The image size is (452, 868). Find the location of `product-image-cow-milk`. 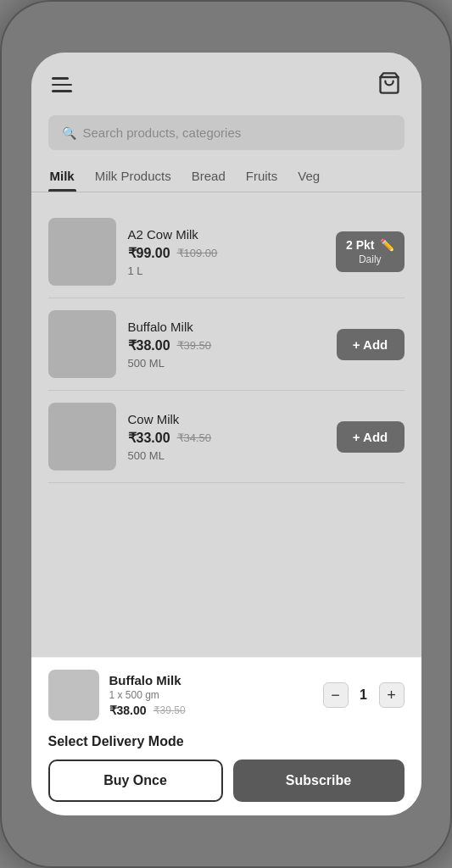

product-image-cow-milk is located at coordinates (82, 437).